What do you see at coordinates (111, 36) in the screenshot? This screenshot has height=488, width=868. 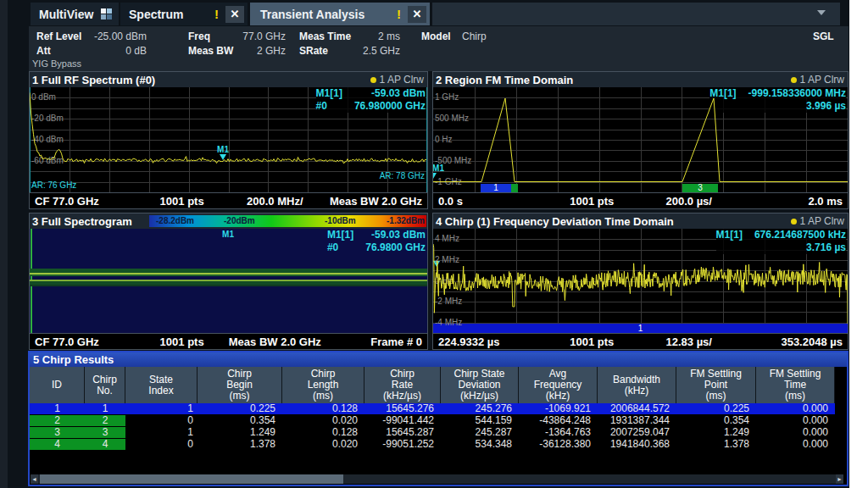 I see `ref-level-value: -25.00 dBm` at bounding box center [111, 36].